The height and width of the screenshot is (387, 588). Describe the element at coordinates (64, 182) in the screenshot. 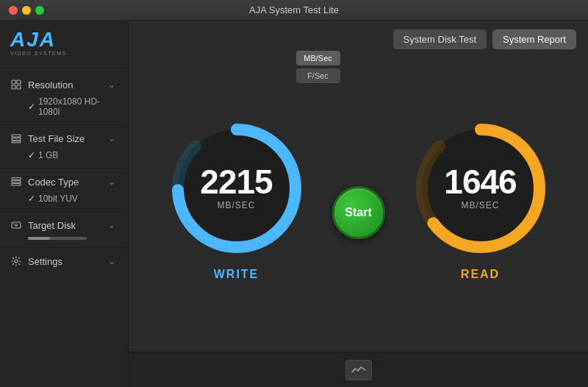

I see `sidebar-item-codec-type: Codec Type ⌄` at that location.